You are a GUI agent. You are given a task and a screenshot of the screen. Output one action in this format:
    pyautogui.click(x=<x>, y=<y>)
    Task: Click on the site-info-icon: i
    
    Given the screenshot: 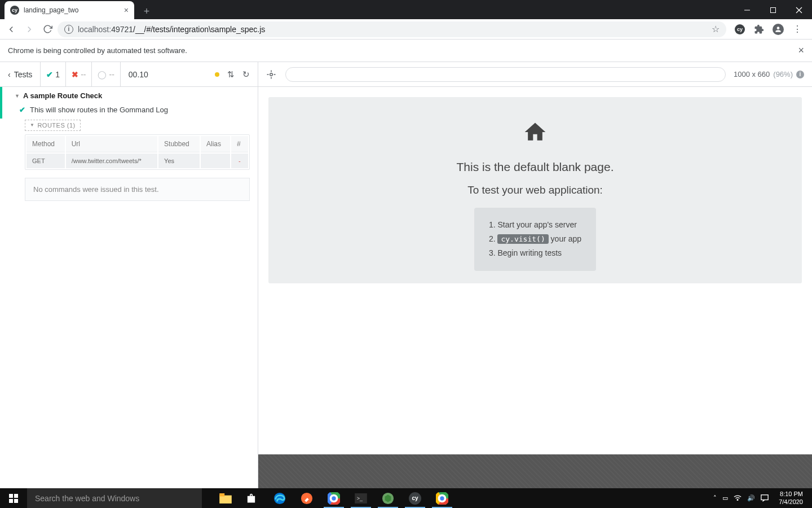 What is the action you would take?
    pyautogui.click(x=69, y=29)
    